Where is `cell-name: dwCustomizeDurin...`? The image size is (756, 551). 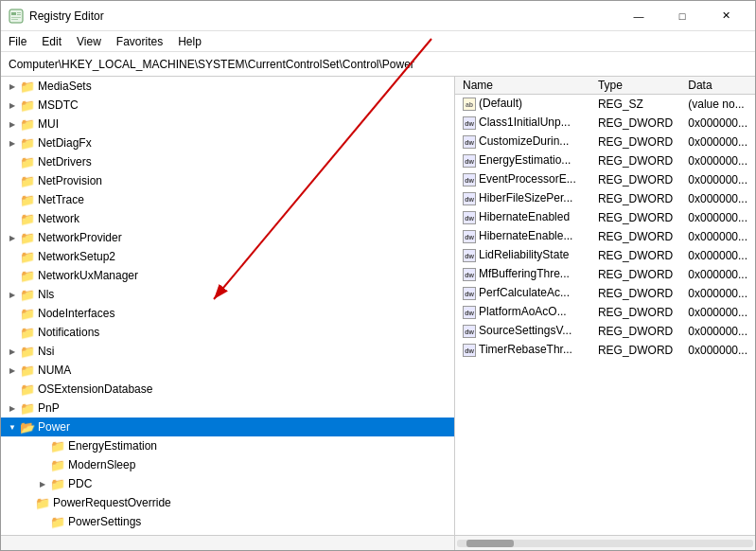 cell-name: dwCustomizeDurin... is located at coordinates (522, 142).